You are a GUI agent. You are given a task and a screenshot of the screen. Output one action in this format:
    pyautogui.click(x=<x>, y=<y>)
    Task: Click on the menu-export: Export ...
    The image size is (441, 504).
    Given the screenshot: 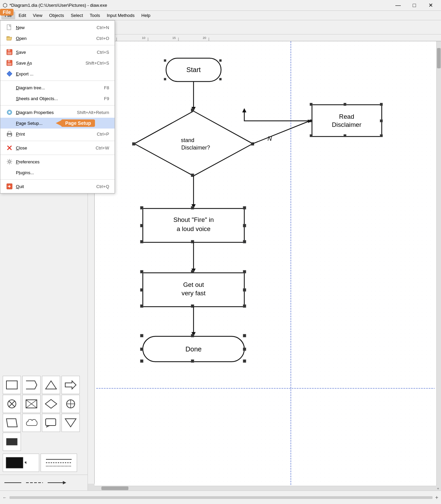 What is the action you would take?
    pyautogui.click(x=57, y=74)
    